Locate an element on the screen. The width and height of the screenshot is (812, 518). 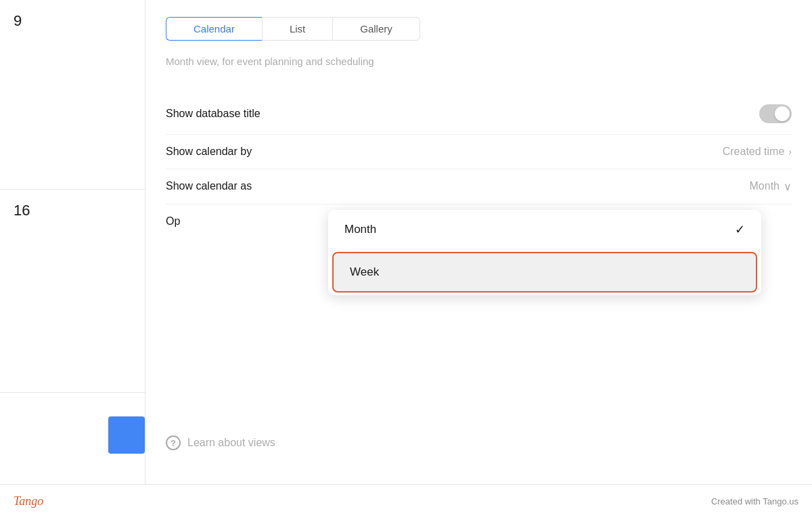
show-calendar-as-value: Month ∨ is located at coordinates (771, 187).